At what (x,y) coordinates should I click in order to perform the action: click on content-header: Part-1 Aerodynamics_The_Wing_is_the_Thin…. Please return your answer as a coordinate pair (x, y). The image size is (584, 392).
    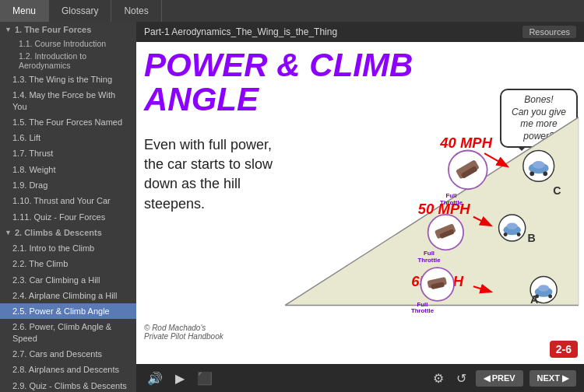
    Looking at the image, I should click on (360, 32).